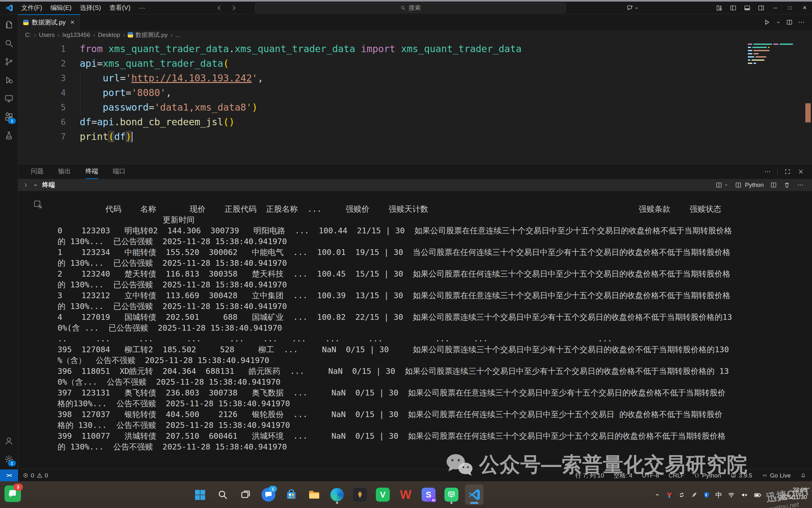 The height and width of the screenshot is (508, 812). What do you see at coordinates (778, 22) in the screenshot?
I see `run-dropdown-icon` at bounding box center [778, 22].